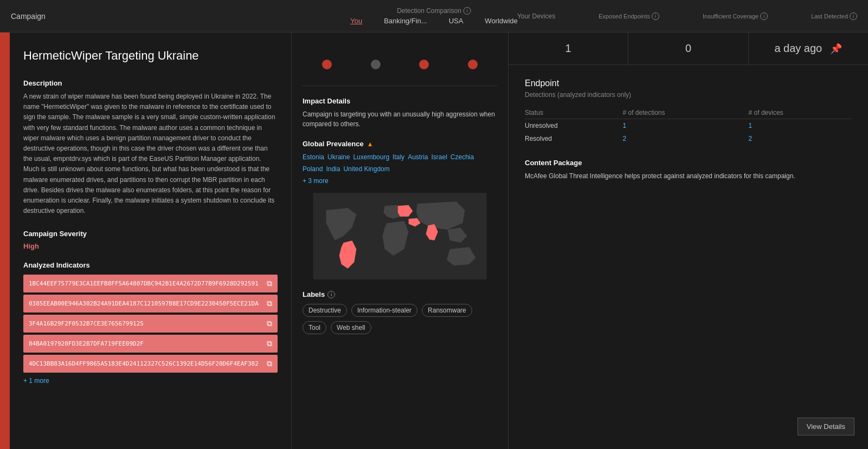 The height and width of the screenshot is (449, 868). Describe the element at coordinates (145, 284) in the screenshot. I see `indicator-text: 1BC44EEF75779E3CA1EEFB8FF5A64807DBC942B1…` at that location.